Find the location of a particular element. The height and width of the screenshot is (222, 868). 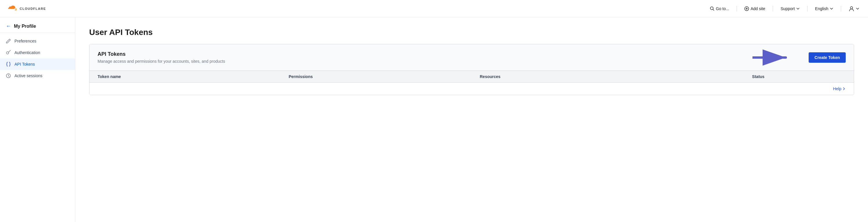

language-label: English is located at coordinates (822, 9).